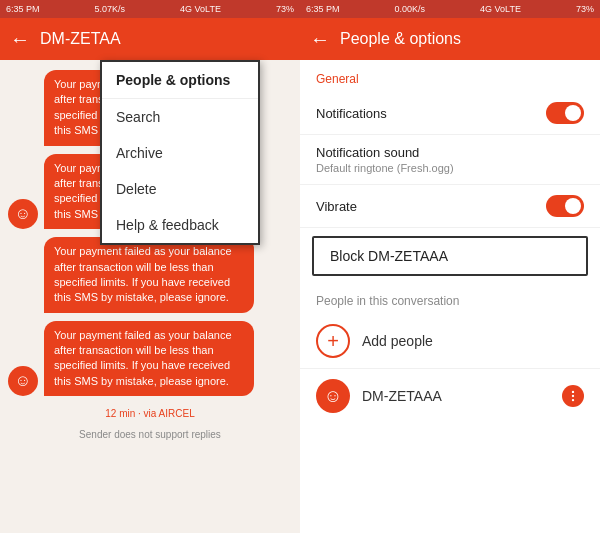  What do you see at coordinates (333, 396) in the screenshot?
I see `contact-avatar-icon: ☺` at bounding box center [333, 396].